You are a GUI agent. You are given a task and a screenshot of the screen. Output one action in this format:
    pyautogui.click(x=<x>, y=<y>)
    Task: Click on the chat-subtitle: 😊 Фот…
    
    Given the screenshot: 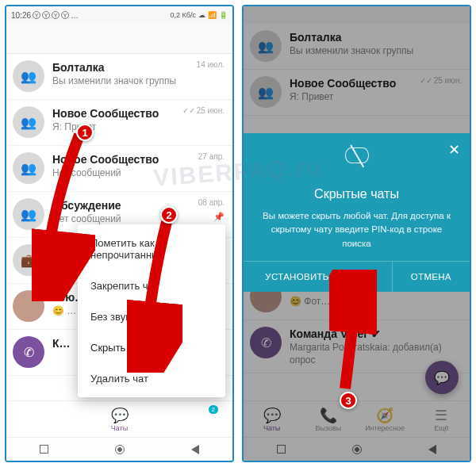 What is the action you would take?
    pyautogui.click(x=376, y=302)
    